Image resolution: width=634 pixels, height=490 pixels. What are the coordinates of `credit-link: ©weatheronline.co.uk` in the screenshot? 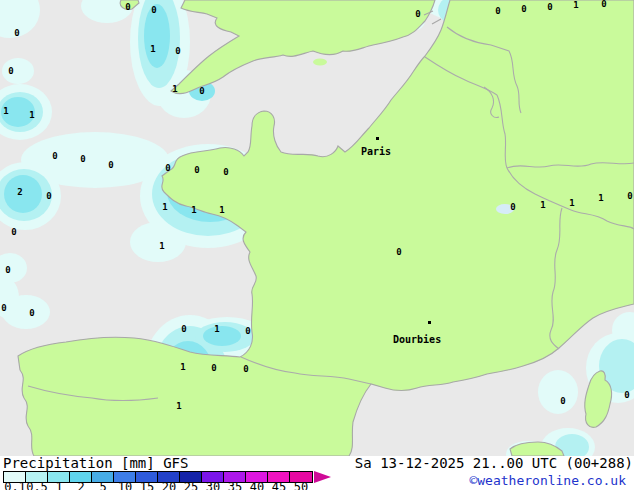 It's located at (548, 480).